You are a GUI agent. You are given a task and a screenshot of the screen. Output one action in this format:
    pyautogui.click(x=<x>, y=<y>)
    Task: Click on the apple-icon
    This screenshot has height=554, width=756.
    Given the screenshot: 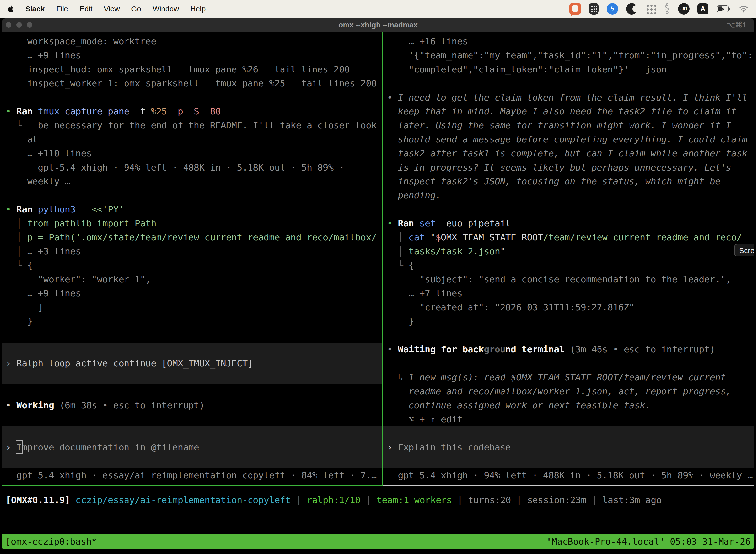 What is the action you would take?
    pyautogui.click(x=11, y=9)
    